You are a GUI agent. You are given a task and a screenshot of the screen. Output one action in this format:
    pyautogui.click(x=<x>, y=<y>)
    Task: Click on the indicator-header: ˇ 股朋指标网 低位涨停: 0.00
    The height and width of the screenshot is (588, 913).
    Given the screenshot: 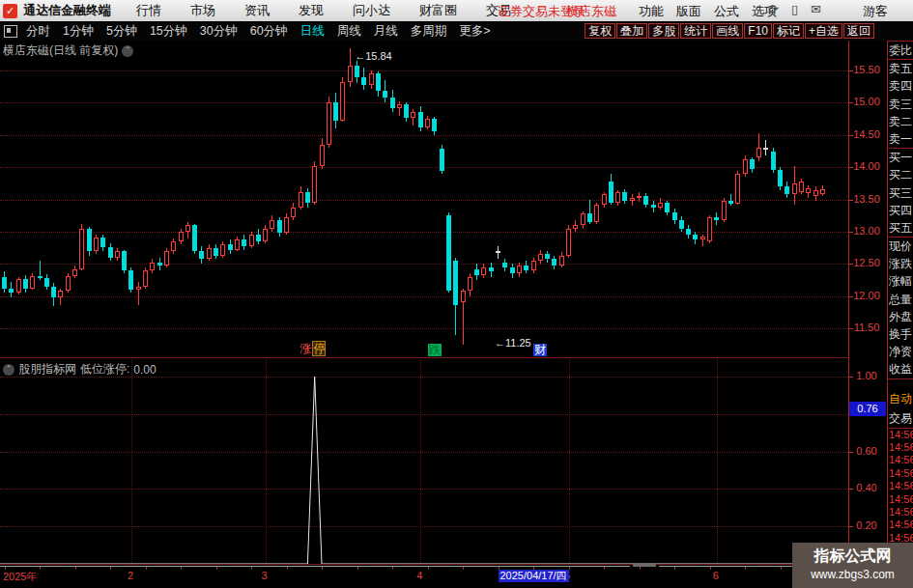 What is the action you would take?
    pyautogui.click(x=79, y=369)
    